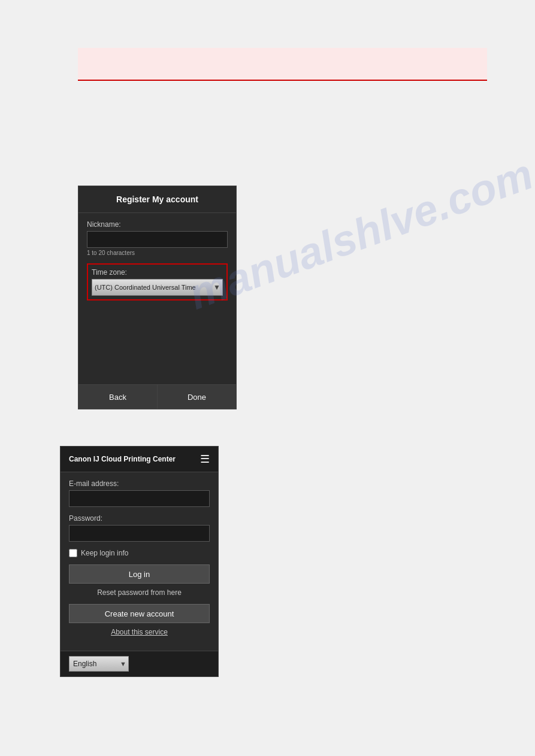 The image size is (535, 756). I want to click on timezone-label: Time zone:, so click(157, 272).